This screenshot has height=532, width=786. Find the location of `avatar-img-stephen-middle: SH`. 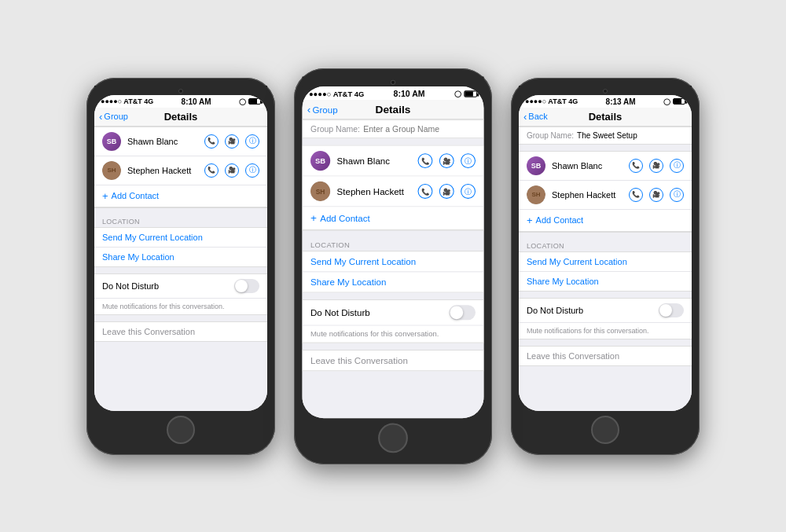

avatar-img-stephen-middle: SH is located at coordinates (321, 190).